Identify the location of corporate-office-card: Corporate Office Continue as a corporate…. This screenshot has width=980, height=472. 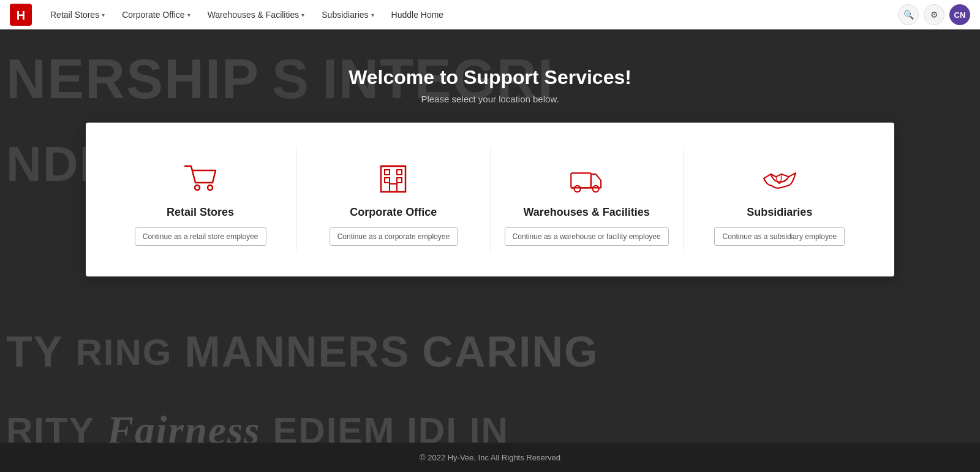
(393, 200).